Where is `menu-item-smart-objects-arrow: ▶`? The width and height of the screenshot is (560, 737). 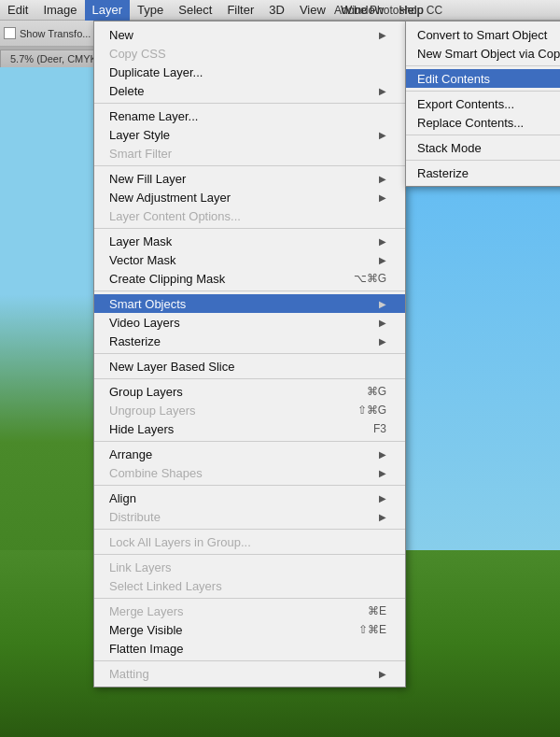
menu-item-smart-objects-arrow: ▶ is located at coordinates (383, 305).